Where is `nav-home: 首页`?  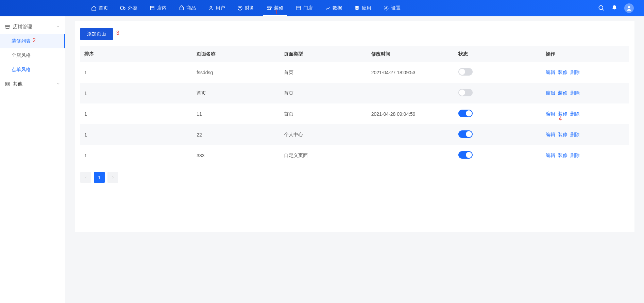
nav-home: 首页 is located at coordinates (100, 8).